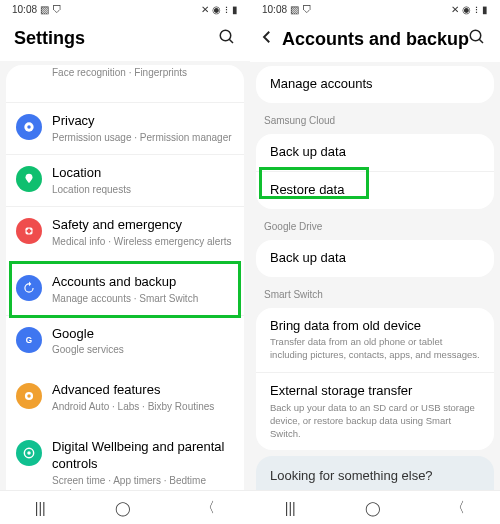  Describe the element at coordinates (375, 473) in the screenshot. I see `suggestion-card: Looking for something else?ResetSamsung …` at that location.